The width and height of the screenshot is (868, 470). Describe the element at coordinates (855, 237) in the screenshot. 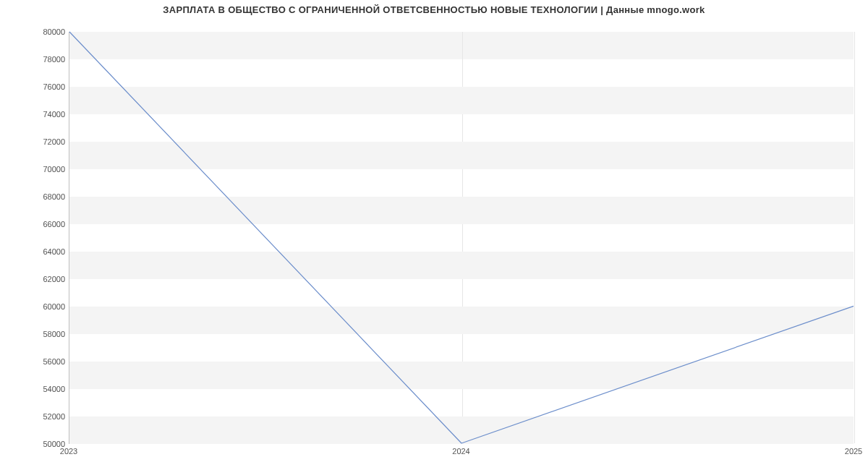

I see `vertical-gridline` at that location.